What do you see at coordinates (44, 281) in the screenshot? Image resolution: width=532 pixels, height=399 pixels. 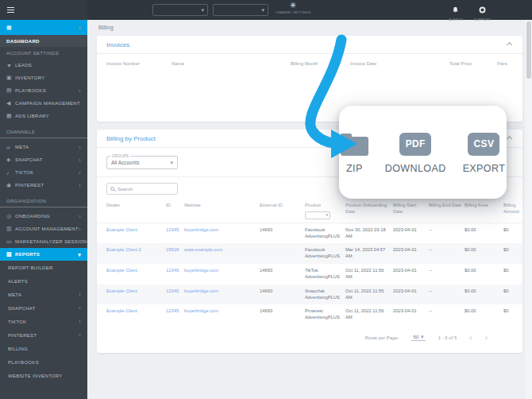 I see `sidebar-item-alerts: ALERTS` at bounding box center [44, 281].